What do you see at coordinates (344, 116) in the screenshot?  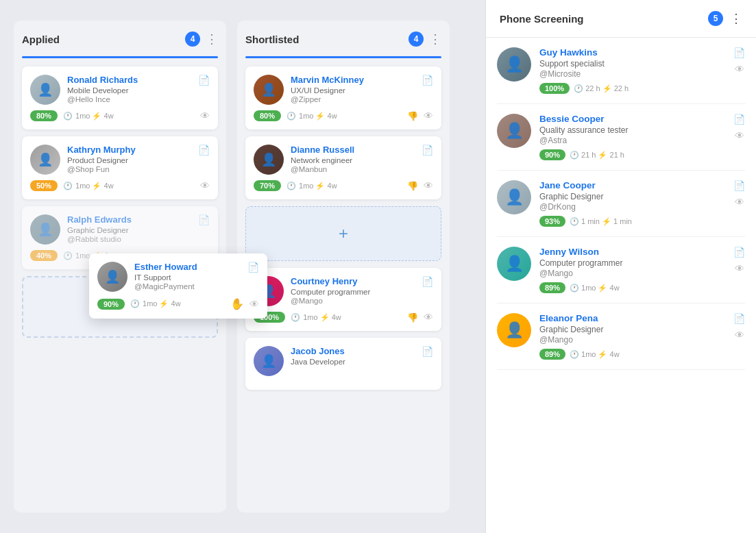 I see `meta-marvin: 🕐 1mo ⚡ 4w` at bounding box center [344, 116].